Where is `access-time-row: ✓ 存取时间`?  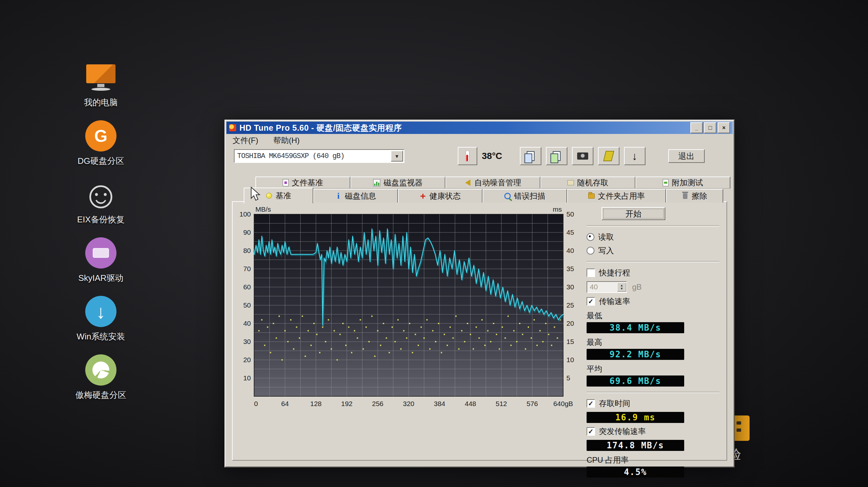 access-time-row: ✓ 存取时间 is located at coordinates (653, 403).